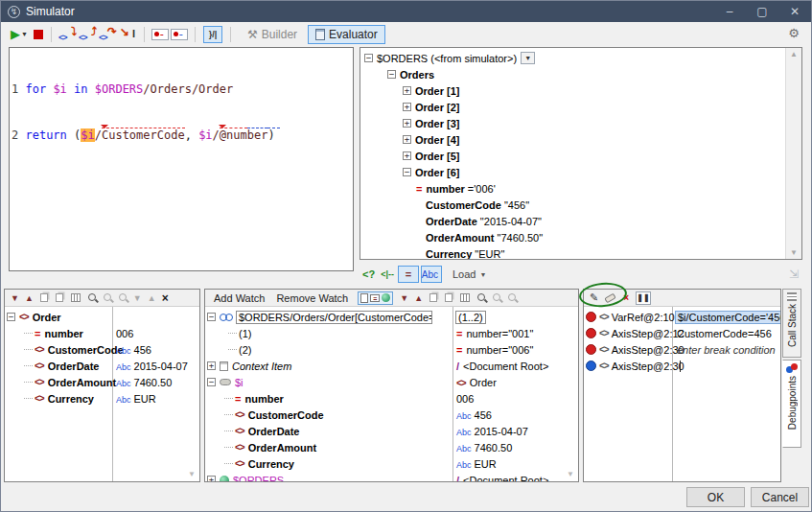  What do you see at coordinates (573, 75) in the screenshot?
I see `tree-row-orders: Orders` at bounding box center [573, 75].